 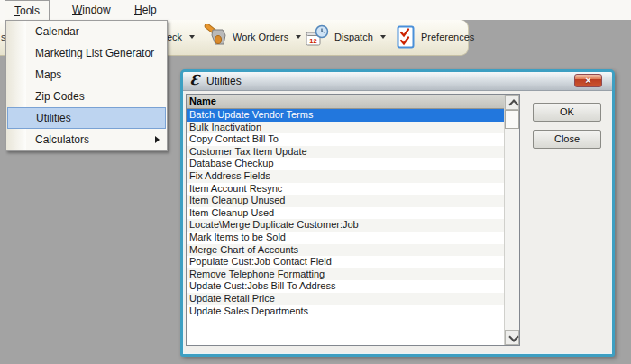 I want to click on toolbar-button-work-orders: Work Orders, so click(x=251, y=37).